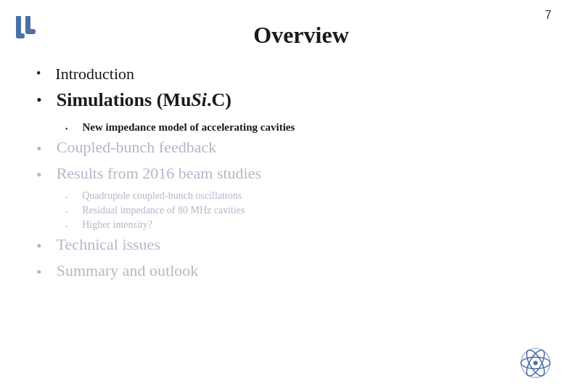 Image resolution: width=566 pixels, height=392 pixels. Describe the element at coordinates (283, 271) in the screenshot. I see `list-item: • Summary and outlook` at that location.